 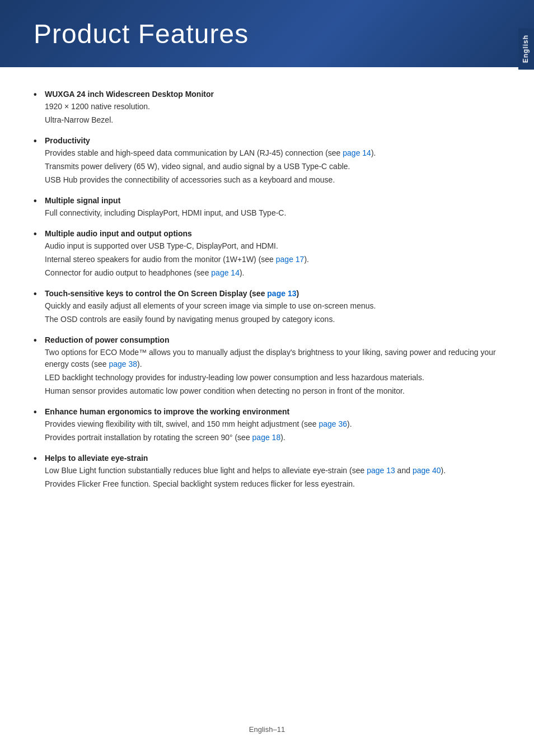 I want to click on list-item: Helps to alleviate eye-strain Low Blue L…, so click(x=267, y=472).